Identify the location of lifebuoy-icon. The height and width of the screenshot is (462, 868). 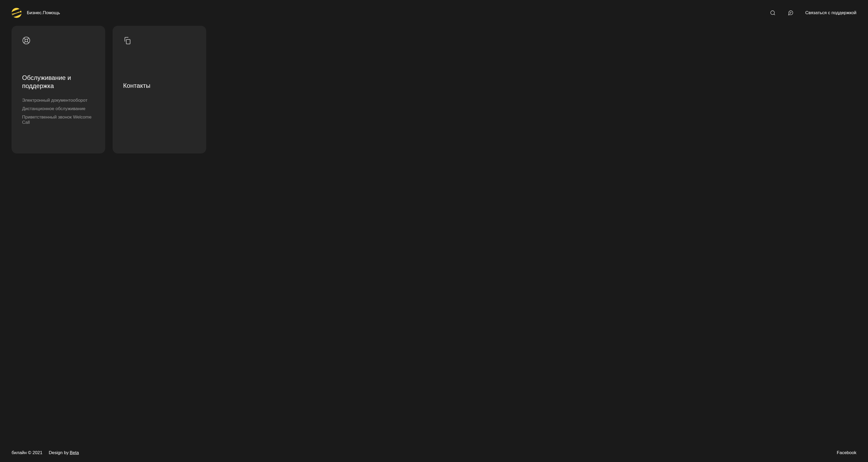
(26, 40).